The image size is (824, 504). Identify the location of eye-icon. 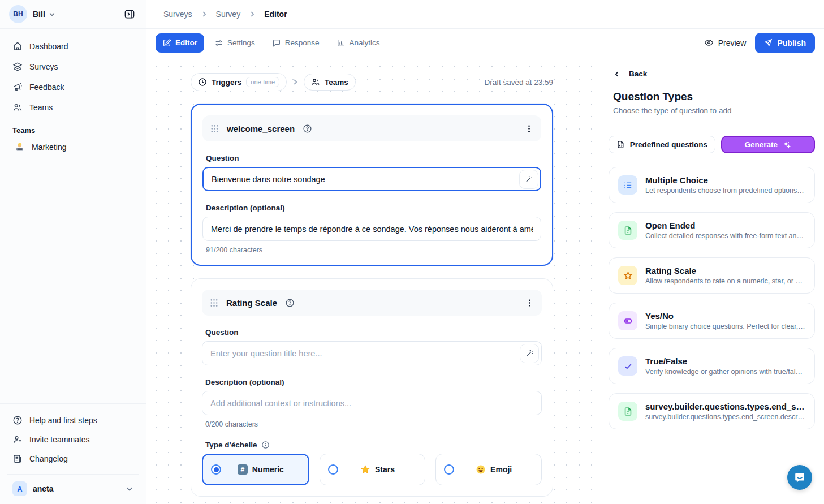
(709, 43).